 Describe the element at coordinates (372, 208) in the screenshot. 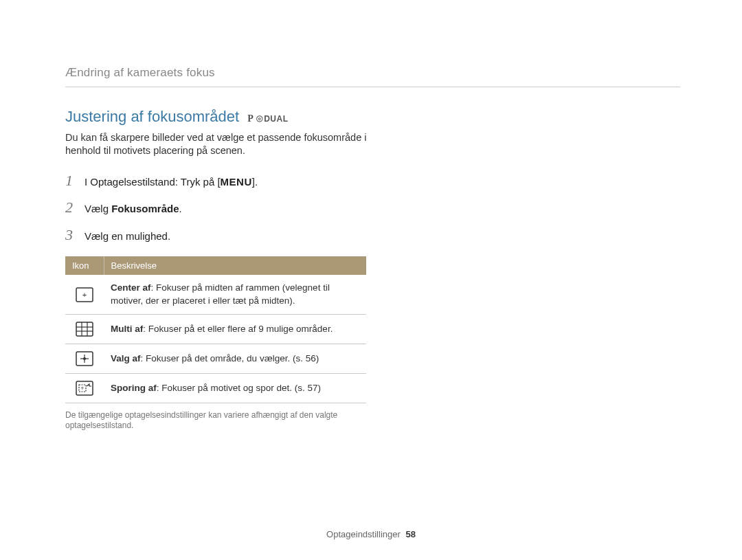

I see `step-2: 2 Vælg Fokusområde.` at that location.